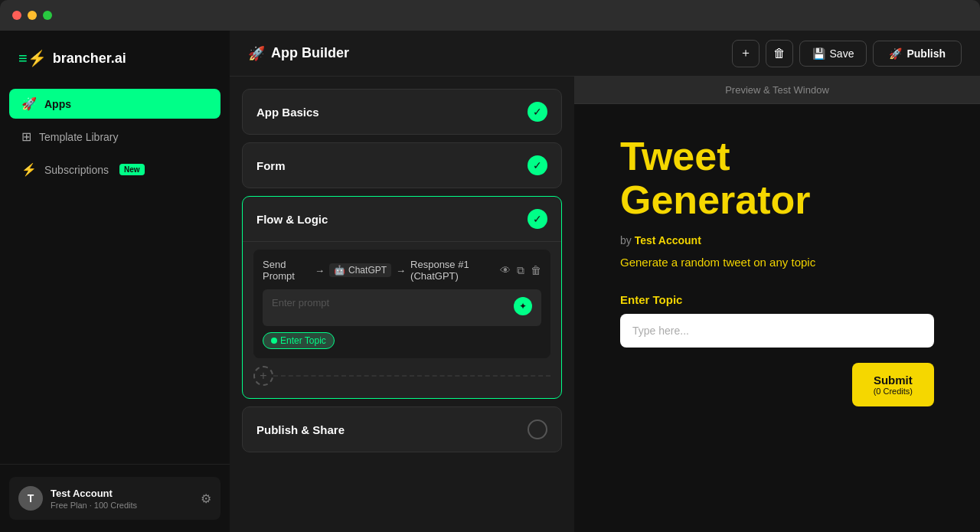 This screenshot has width=980, height=532. I want to click on tag-chips-row: Enter Topic, so click(402, 341).